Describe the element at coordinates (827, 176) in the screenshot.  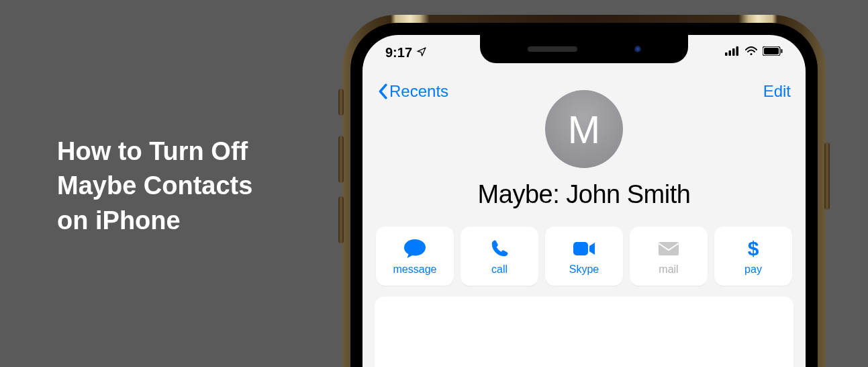
I see `power-button` at that location.